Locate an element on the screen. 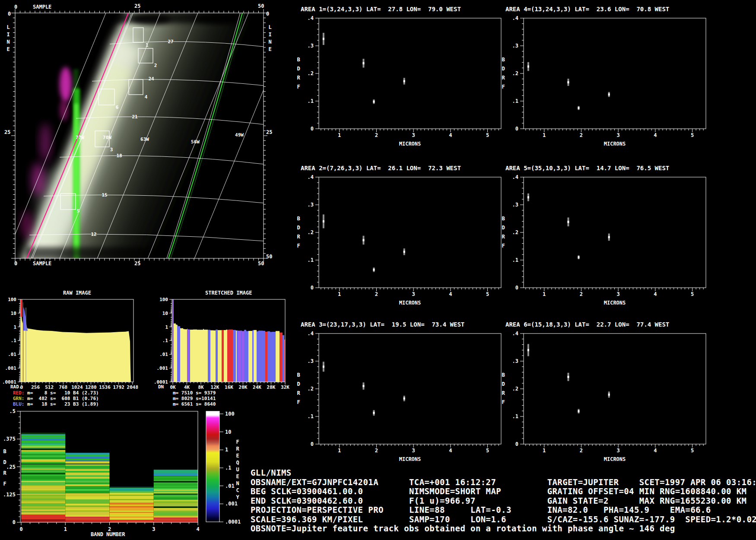  line-axis-right-tick-0: 0 is located at coordinates (268, 14).